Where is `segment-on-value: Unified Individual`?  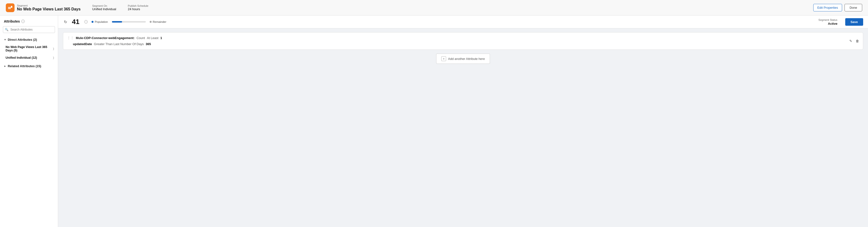
segment-on-value: Unified Individual is located at coordinates (104, 9).